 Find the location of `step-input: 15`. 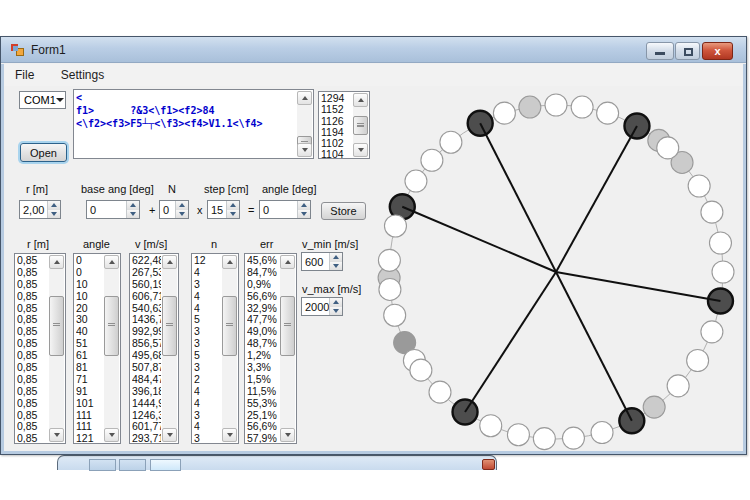

step-input: 15 is located at coordinates (217, 210).